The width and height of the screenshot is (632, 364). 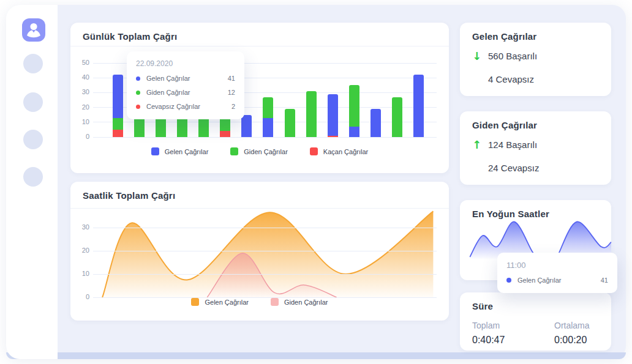 What do you see at coordinates (227, 302) in the screenshot?
I see `legend-label: Gelen Çağrılar` at bounding box center [227, 302].